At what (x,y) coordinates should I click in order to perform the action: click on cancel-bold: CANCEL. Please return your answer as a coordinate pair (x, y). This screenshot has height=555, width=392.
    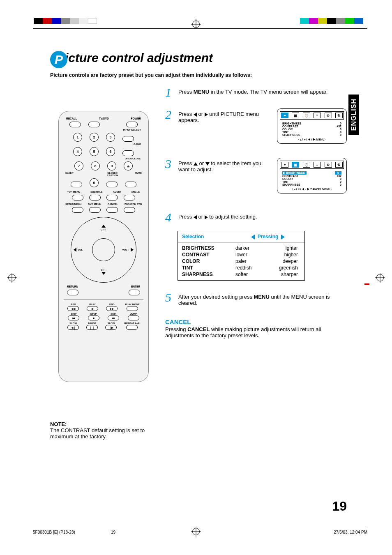
    Looking at the image, I should click on (198, 329).